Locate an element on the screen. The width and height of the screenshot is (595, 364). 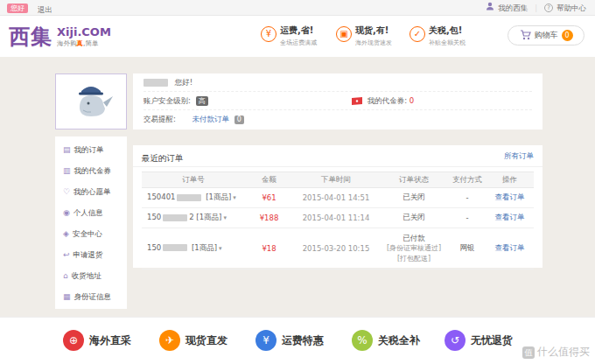
box-icon: ▣ is located at coordinates (344, 34).